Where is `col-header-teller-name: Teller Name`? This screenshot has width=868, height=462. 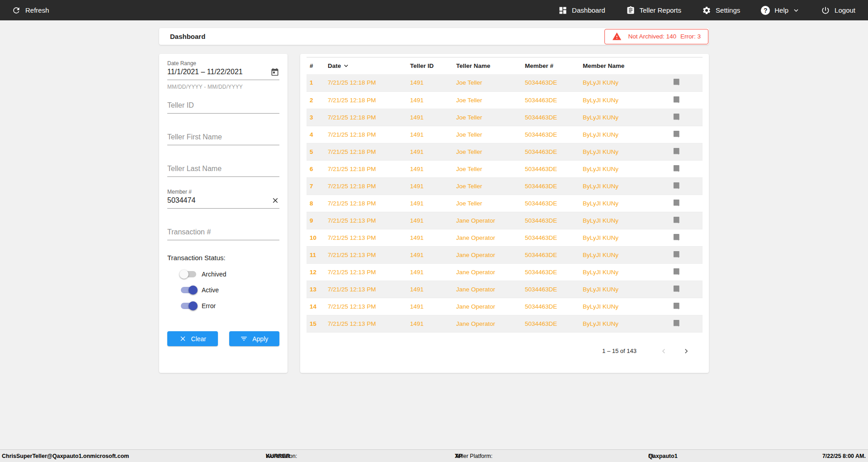
col-header-teller-name: Teller Name is located at coordinates (491, 66).